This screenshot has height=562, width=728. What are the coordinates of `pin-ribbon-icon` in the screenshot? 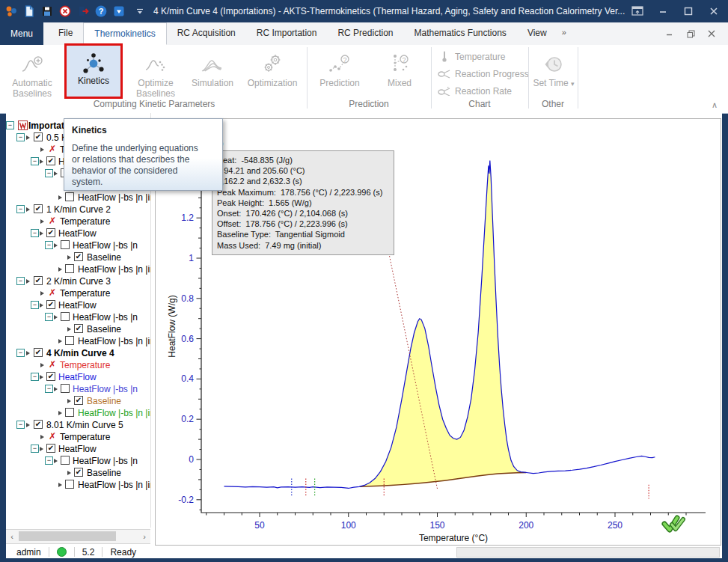 It's located at (637, 11).